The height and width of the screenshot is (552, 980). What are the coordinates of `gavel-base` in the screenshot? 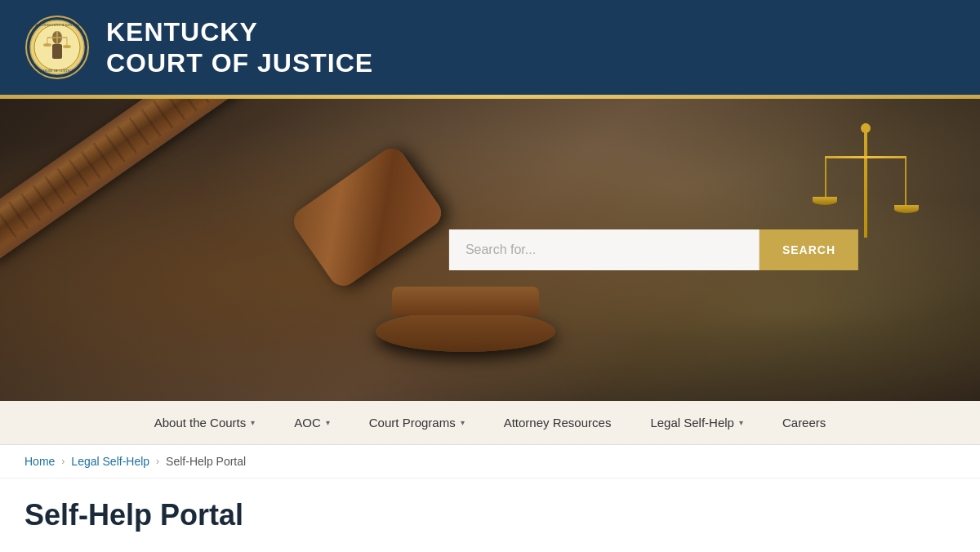 It's located at (466, 332).